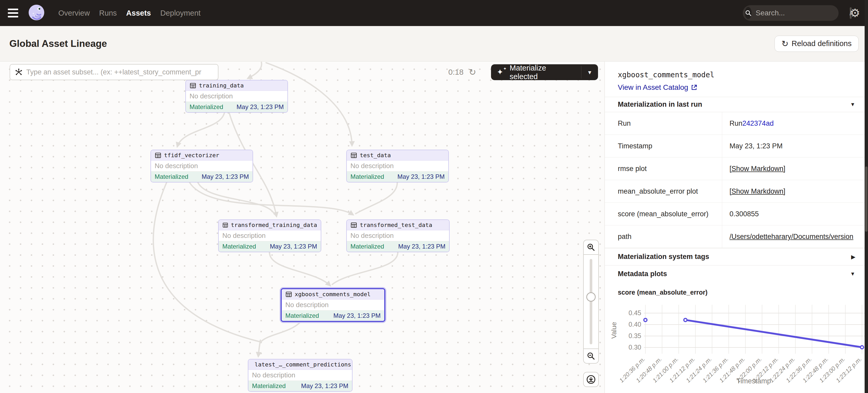 The height and width of the screenshot is (393, 868). What do you see at coordinates (735, 123) in the screenshot?
I see `table-row-run: Run Run 242374ad` at bounding box center [735, 123].